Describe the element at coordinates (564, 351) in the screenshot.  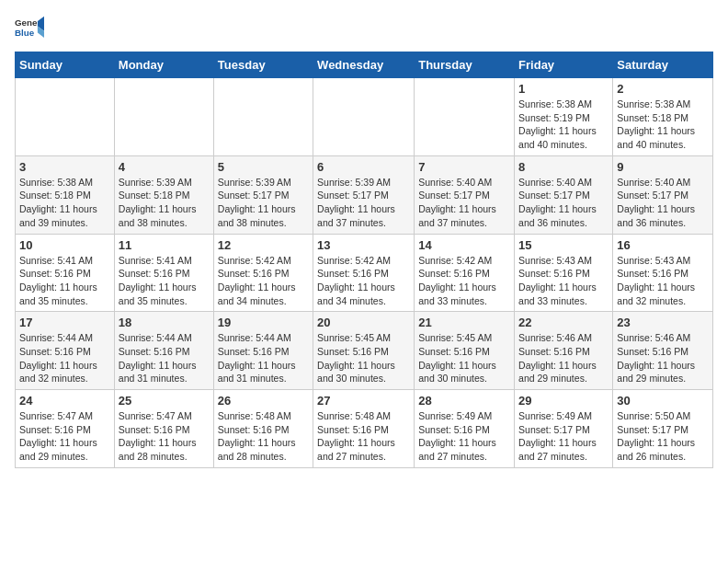
I see `calendar-cell: 22Sunrise: 5:46 AM Sunset: 5:16 PM Dayli…` at that location.